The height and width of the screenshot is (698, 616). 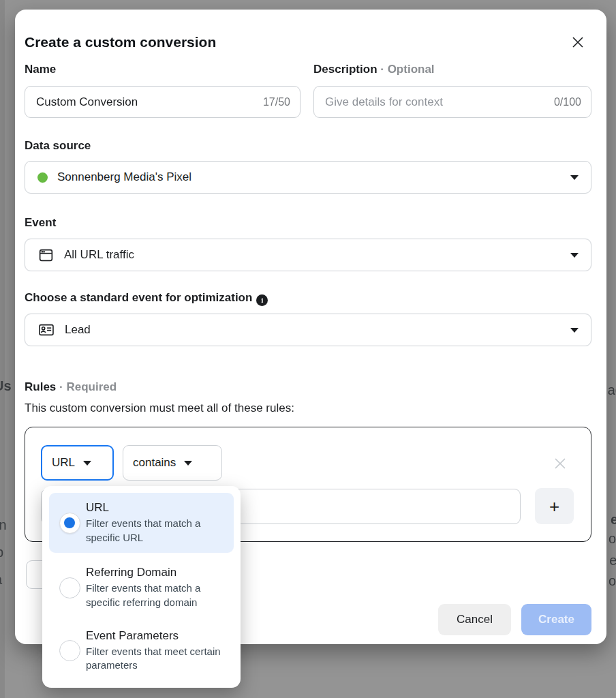 I want to click on background-text-fragment: ad, so click(x=612, y=390).